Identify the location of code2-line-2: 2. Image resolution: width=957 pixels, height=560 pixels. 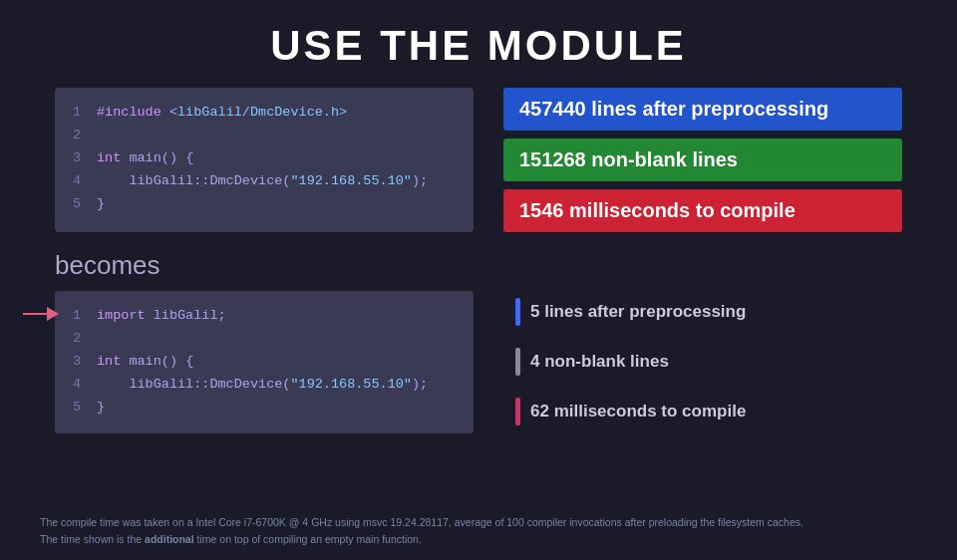
(264, 339).